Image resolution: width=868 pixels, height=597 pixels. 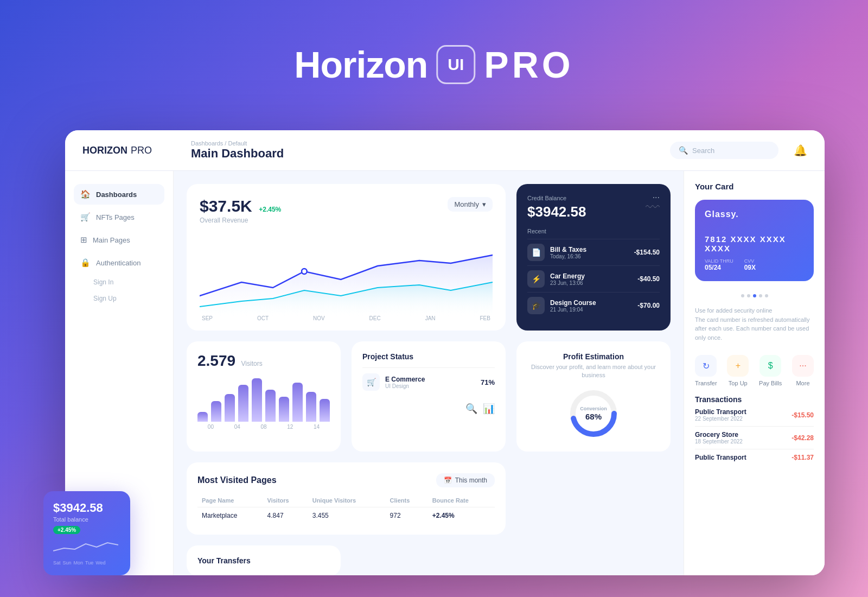 I want to click on revenue-left: $37.5K +2.45% Overall Revenue, so click(x=240, y=211).